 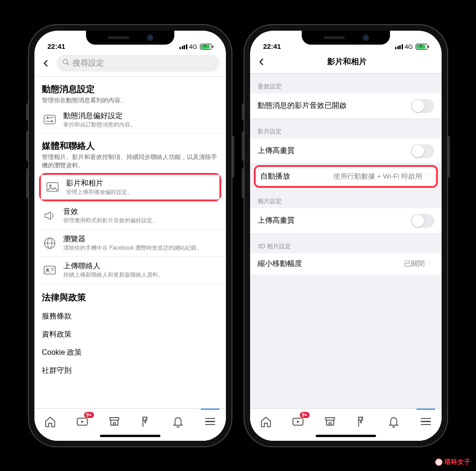 What do you see at coordinates (130, 146) in the screenshot?
I see `section-media-title: 媒體和聯絡人` at bounding box center [130, 146].